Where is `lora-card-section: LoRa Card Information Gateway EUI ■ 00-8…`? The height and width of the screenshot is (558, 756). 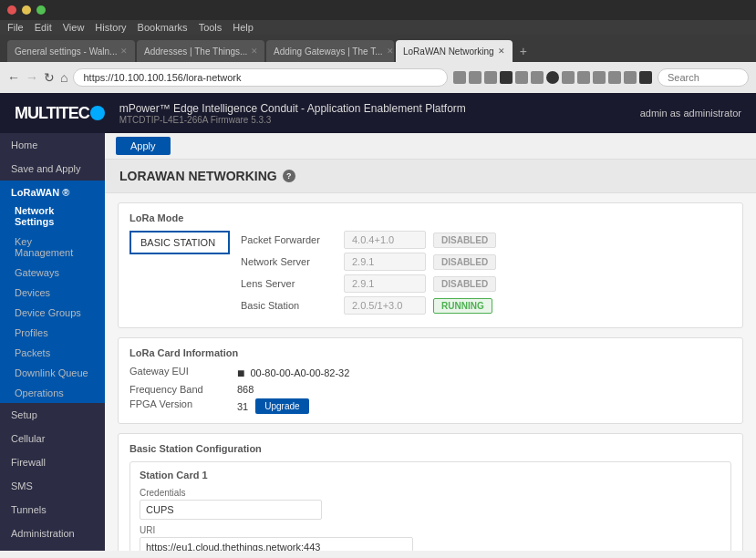 lora-card-section: LoRa Card Information Gateway EUI ■ 00-8… is located at coordinates (430, 381).